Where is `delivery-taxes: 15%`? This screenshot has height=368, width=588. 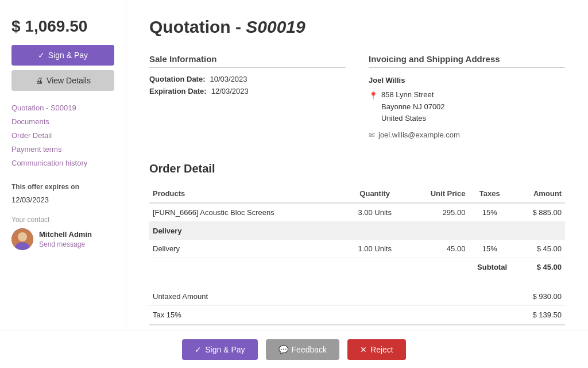
delivery-taxes: 15% is located at coordinates (489, 249).